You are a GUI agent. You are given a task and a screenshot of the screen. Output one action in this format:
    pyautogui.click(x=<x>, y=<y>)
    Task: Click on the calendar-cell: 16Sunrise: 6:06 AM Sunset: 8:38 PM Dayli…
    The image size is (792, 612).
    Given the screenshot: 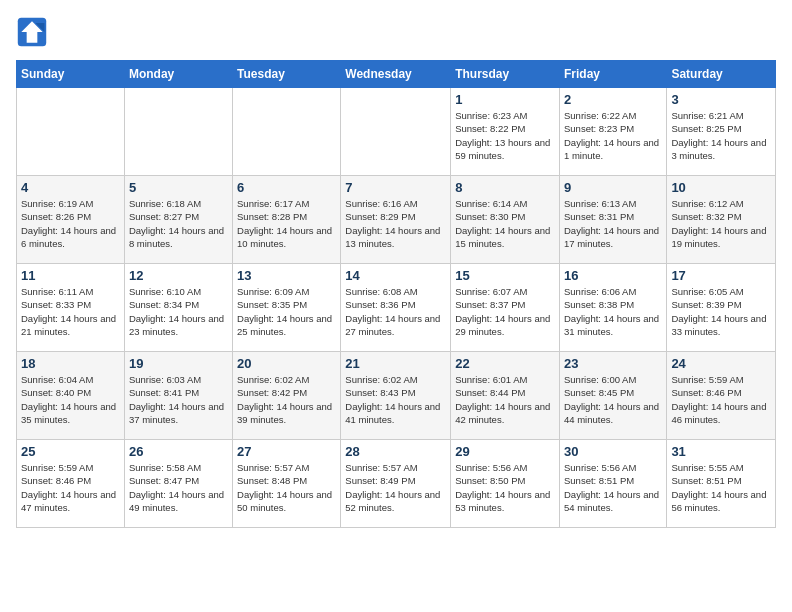 What is the action you would take?
    pyautogui.click(x=612, y=308)
    